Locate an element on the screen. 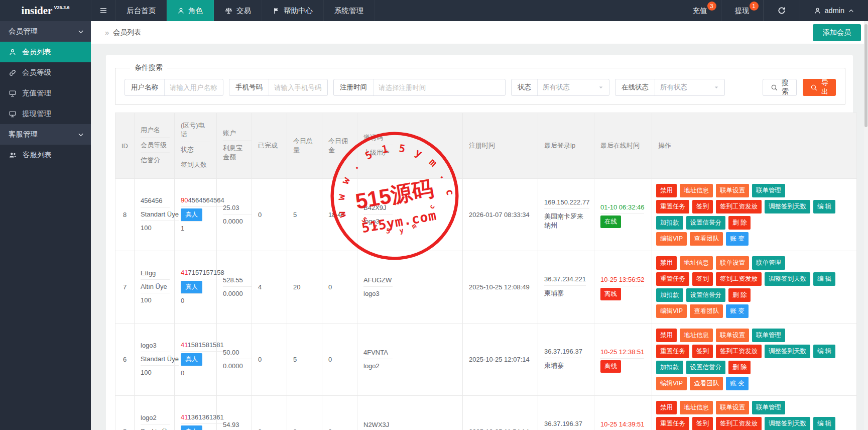 This screenshot has height=430, width=868. sidebar-item-label: 充值管理 is located at coordinates (37, 93).